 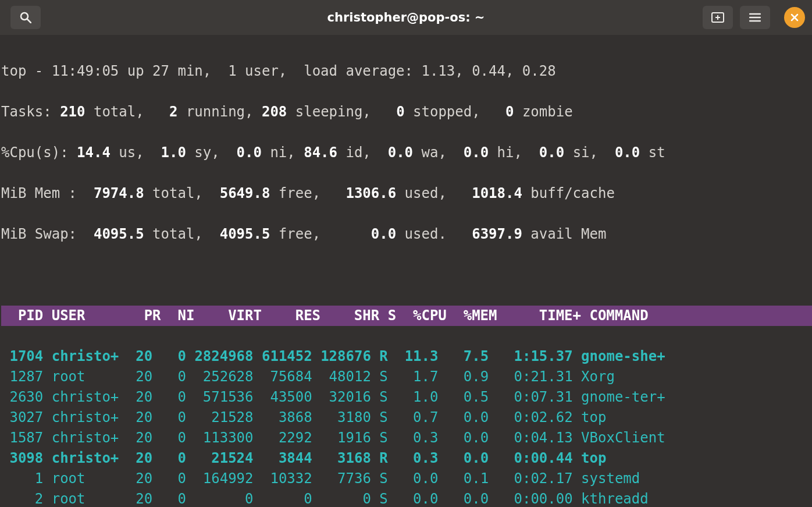 I want to click on process-table-header: PID USER PR NI VIRT RES SHR S %CPU %MEM …, so click(x=407, y=315).